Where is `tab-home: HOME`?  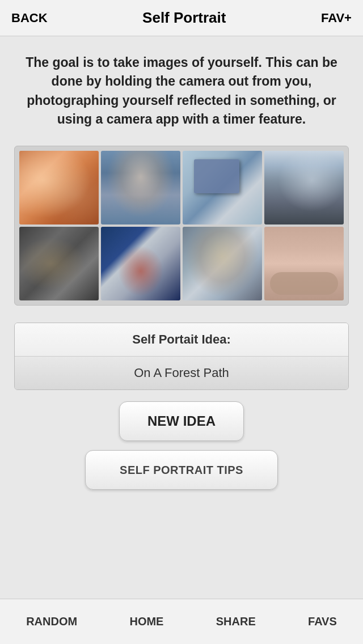
tab-home: HOME is located at coordinates (146, 621).